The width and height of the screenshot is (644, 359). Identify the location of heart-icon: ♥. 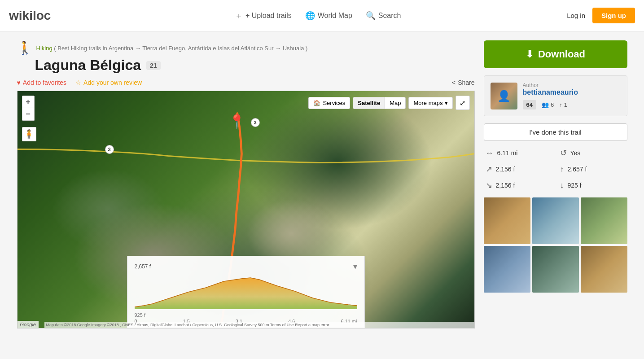
(19, 83).